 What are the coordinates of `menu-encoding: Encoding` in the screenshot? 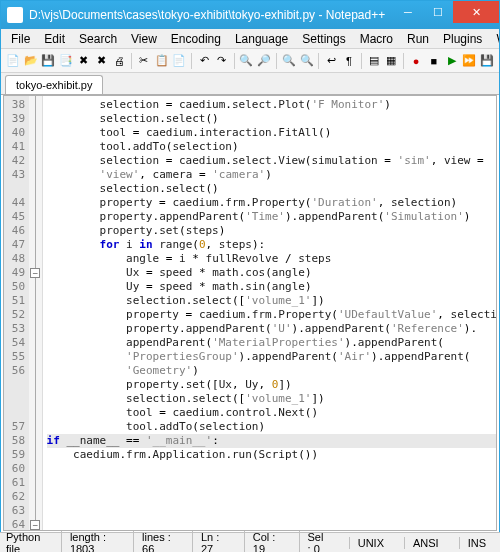 It's located at (196, 39).